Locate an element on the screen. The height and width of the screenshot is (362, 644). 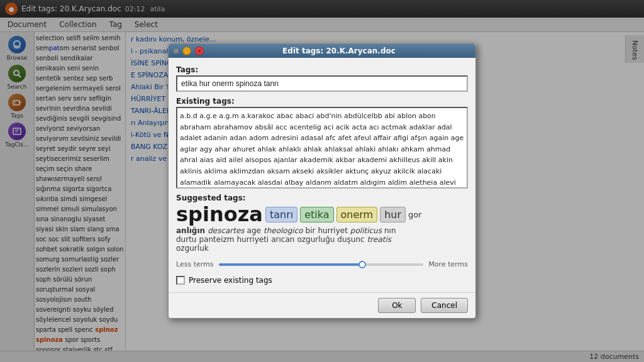
existing-tags-label: Existing tags: is located at coordinates (322, 101).